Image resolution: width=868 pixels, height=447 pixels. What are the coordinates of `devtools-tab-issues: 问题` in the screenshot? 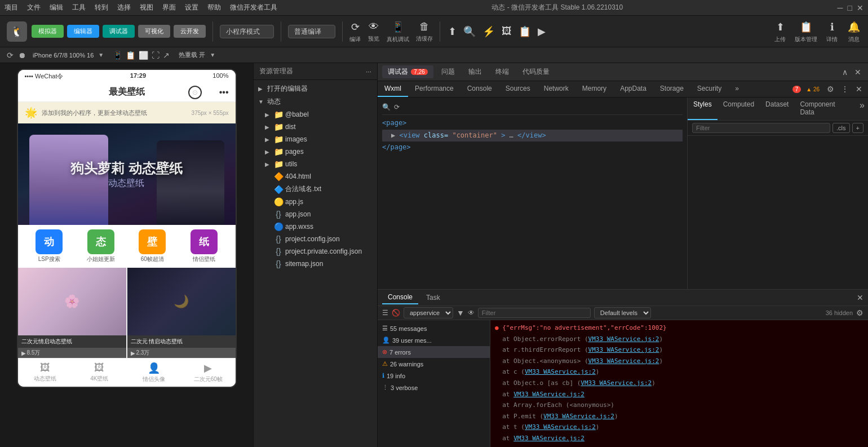 It's located at (448, 72).